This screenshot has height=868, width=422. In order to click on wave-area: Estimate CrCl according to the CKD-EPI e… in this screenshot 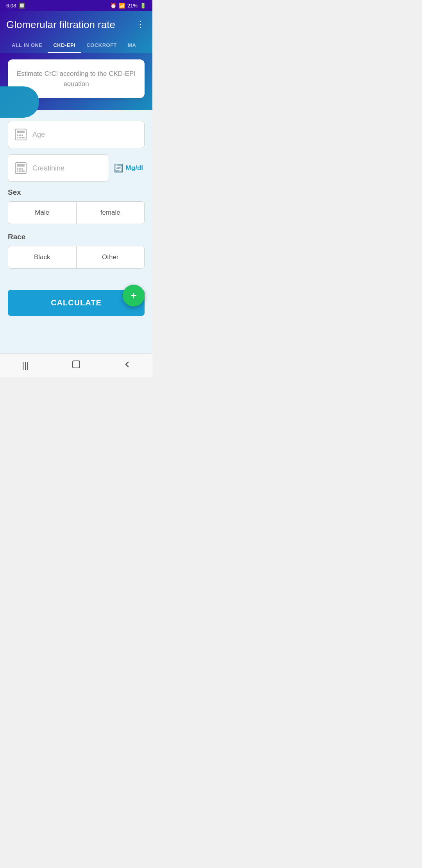, I will do `click(76, 81)`.